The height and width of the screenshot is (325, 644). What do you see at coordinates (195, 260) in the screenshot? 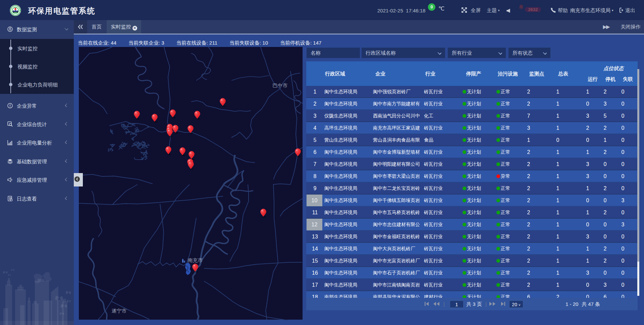
I see `svg-text: 南充市` at bounding box center [195, 260].